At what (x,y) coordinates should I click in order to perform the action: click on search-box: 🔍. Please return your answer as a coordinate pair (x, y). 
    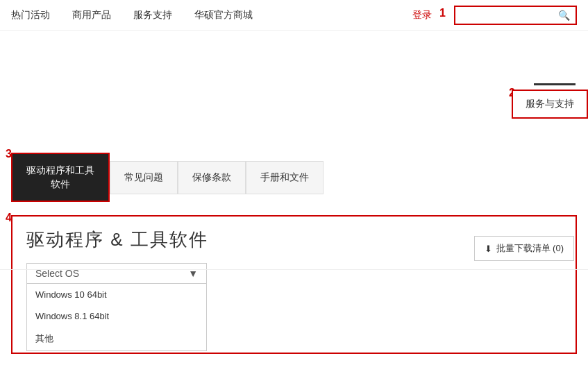
    Looking at the image, I should click on (515, 15).